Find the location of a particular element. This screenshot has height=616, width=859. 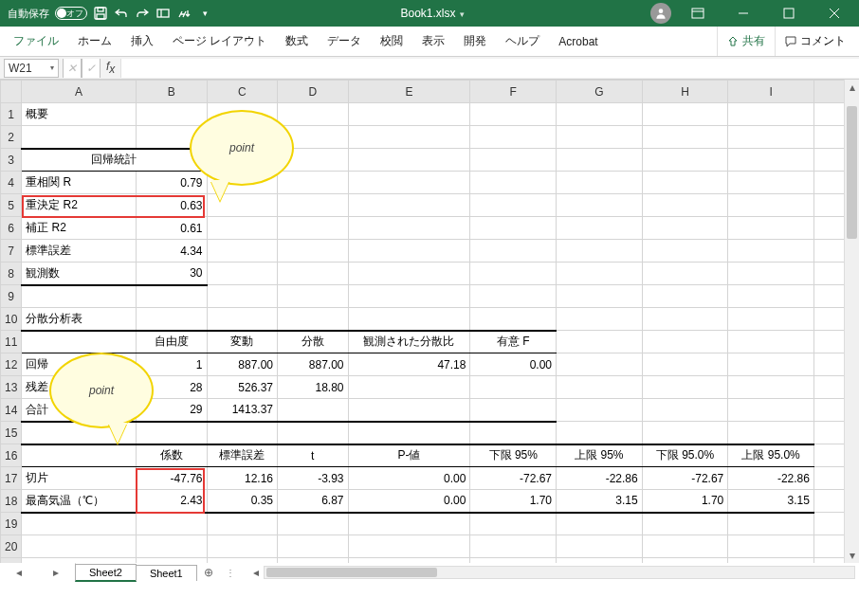

cell: 回帰統計 is located at coordinates (114, 160).